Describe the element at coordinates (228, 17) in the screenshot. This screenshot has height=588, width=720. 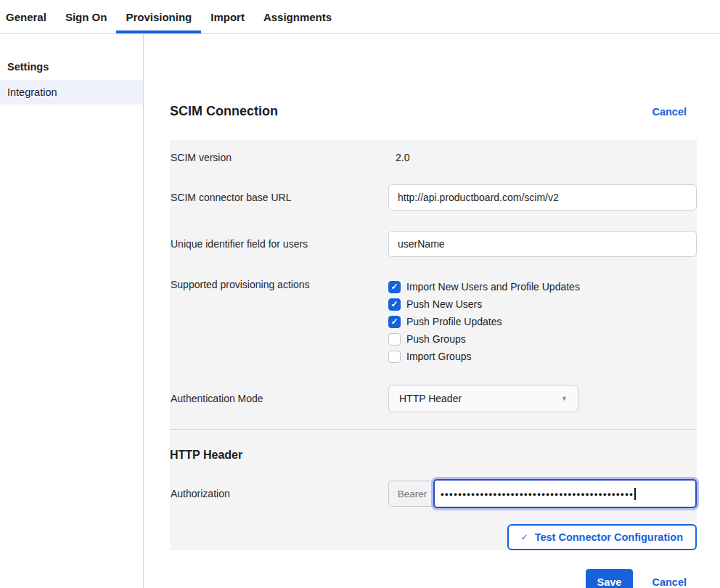
I see `tab-label: Import` at that location.